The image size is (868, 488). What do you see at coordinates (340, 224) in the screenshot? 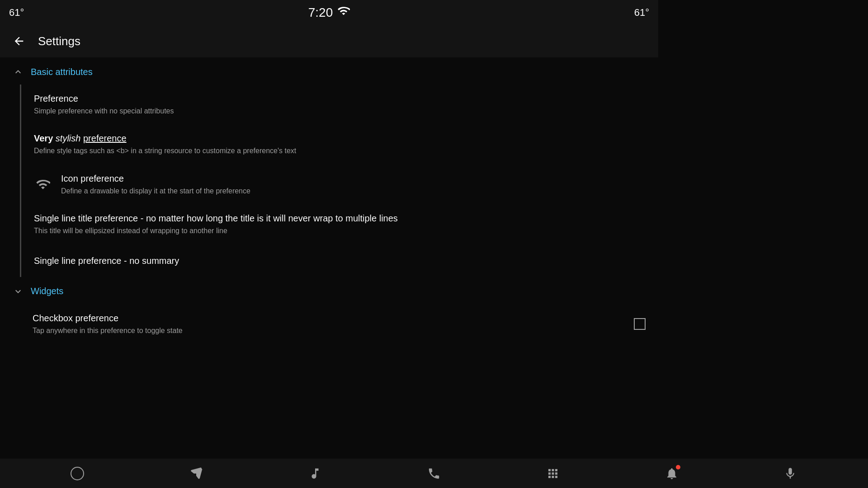
I see `preference-text: Single line title preference - no matter…` at bounding box center [340, 224].